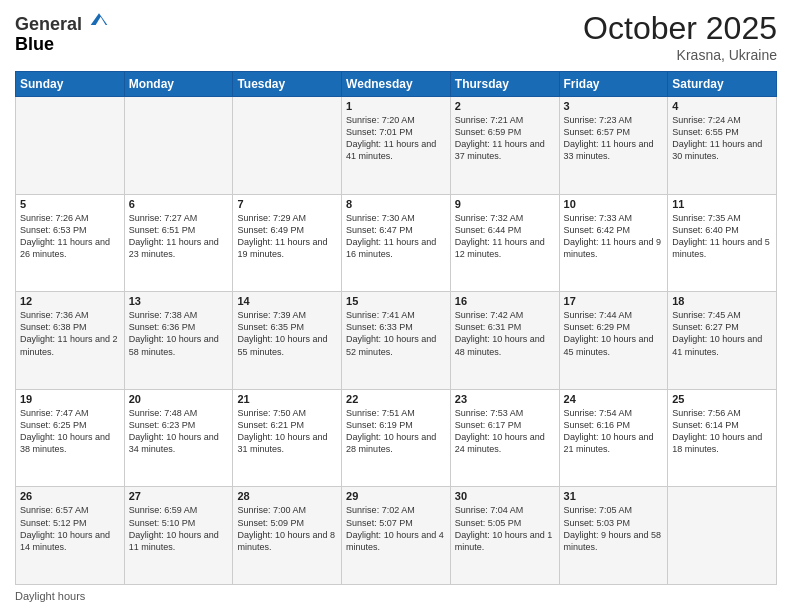 Image resolution: width=792 pixels, height=612 pixels. What do you see at coordinates (70, 341) in the screenshot?
I see `calendar-cell: 12Sunrise: 7:36 AM Sunset: 6:38 PM Dayli…` at bounding box center [70, 341].